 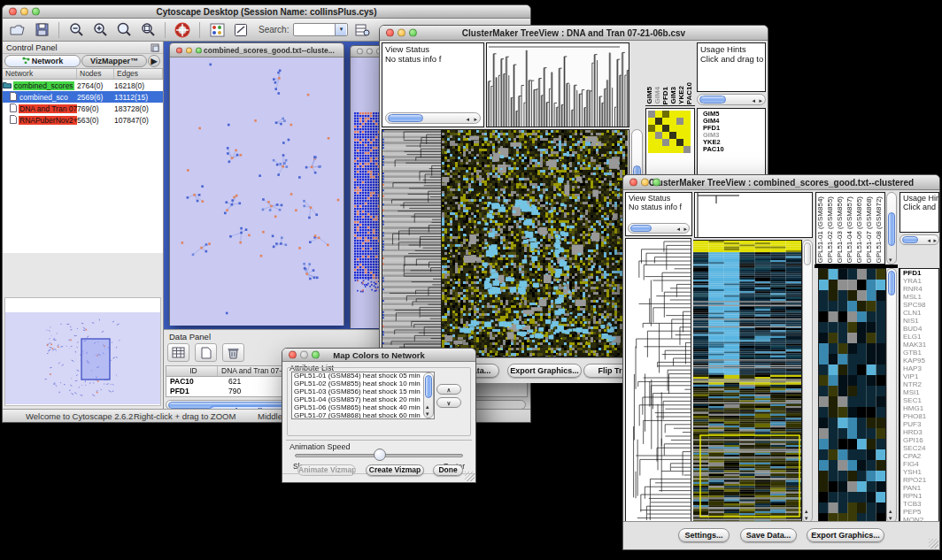 What do you see at coordinates (781, 182) in the screenshot?
I see `treeview-combined-titlebar: ClusterMaker TreeView : combined_scores_…` at bounding box center [781, 182].